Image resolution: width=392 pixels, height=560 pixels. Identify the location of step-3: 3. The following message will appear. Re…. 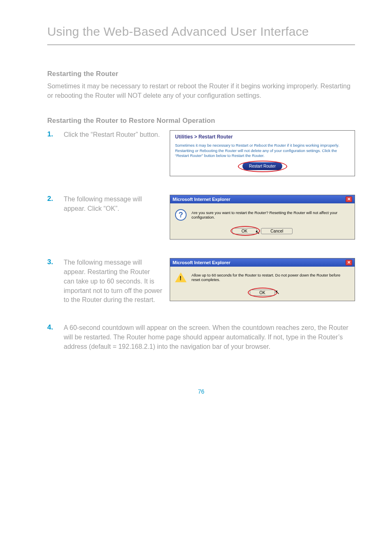
(201, 281).